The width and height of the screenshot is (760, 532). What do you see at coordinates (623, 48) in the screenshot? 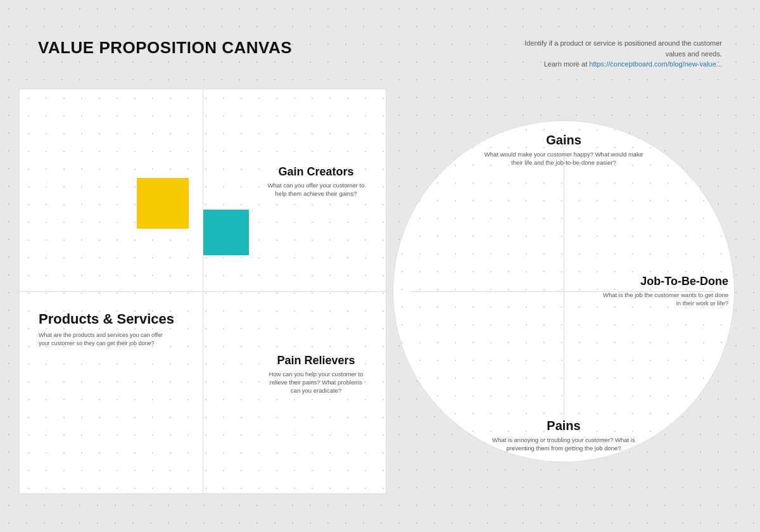
I see `description-text: Identify if a product or service is posi…` at bounding box center [623, 48].